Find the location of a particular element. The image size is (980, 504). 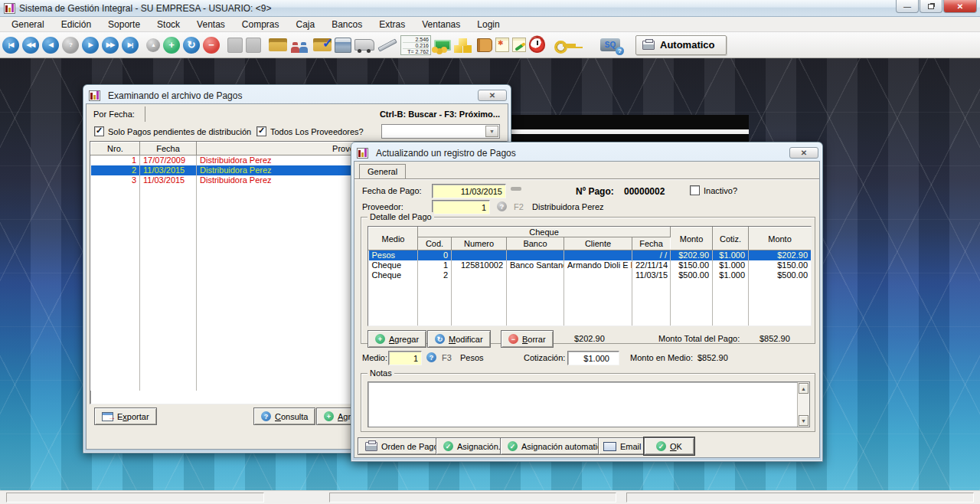

detalle-modificar-button: ↻ Modificar is located at coordinates (459, 339).